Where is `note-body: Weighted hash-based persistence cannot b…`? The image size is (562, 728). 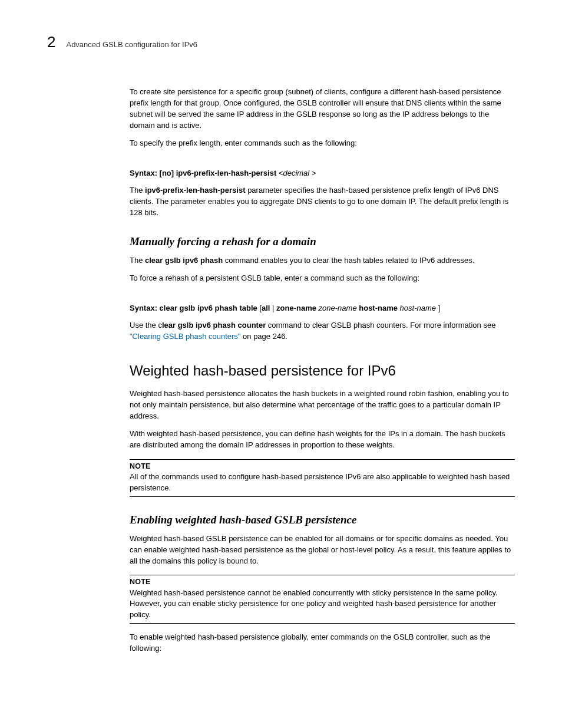
note-body: Weighted hash-based persistence cannot b… is located at coordinates (322, 605).